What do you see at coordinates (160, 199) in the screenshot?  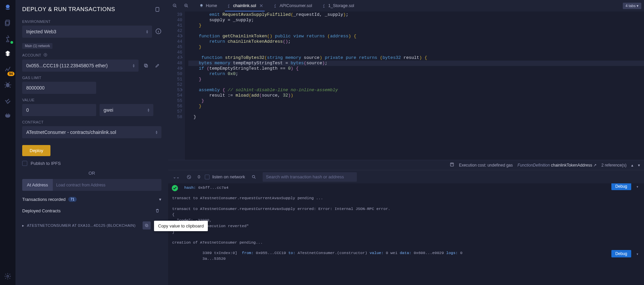 I see `chevron-down-icon: ▾` at bounding box center [160, 199].